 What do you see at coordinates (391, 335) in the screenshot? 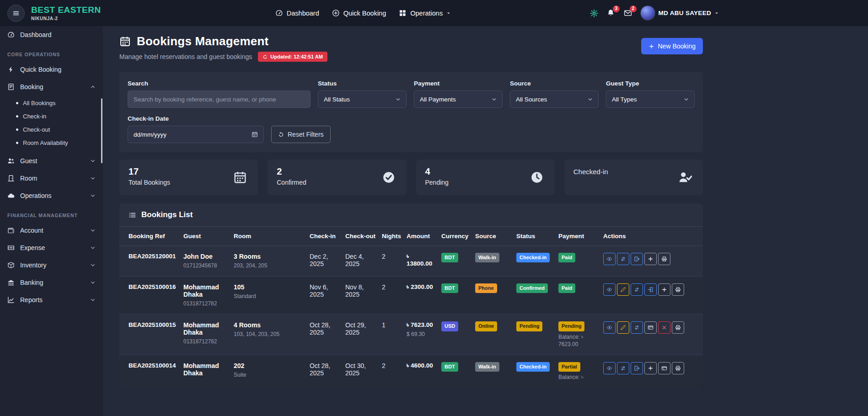
I see `nights: 1` at bounding box center [391, 335].